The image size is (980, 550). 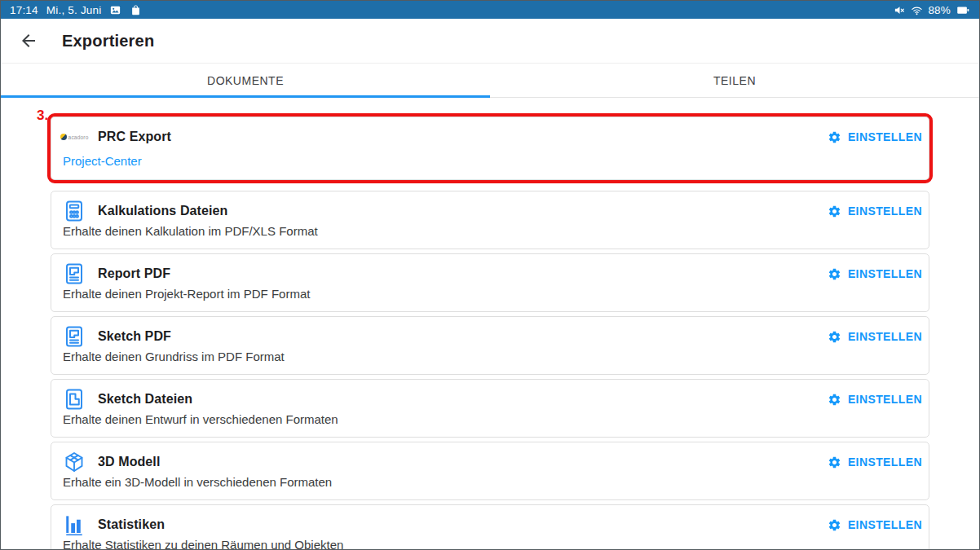 I want to click on back-button, so click(x=29, y=41).